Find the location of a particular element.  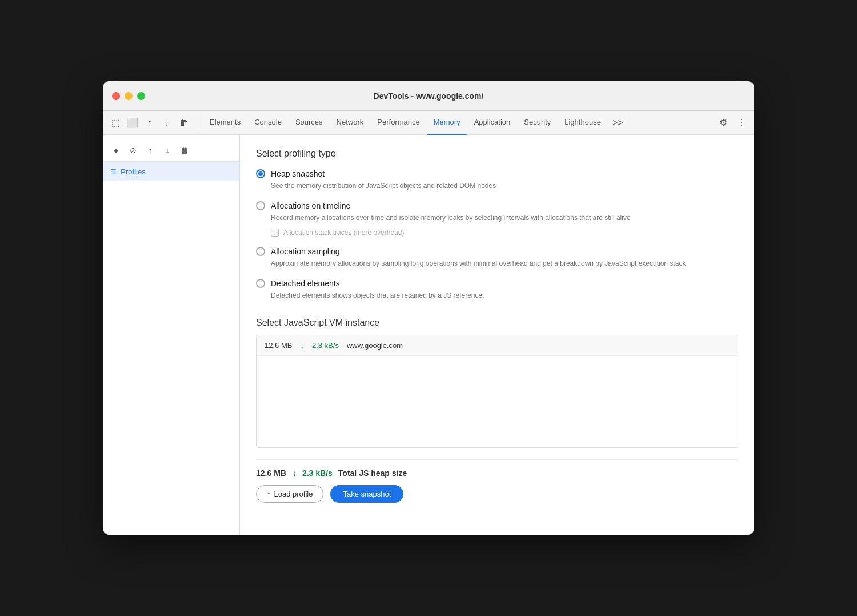

window-title: DevTools - www.google.com/ is located at coordinates (428, 96).